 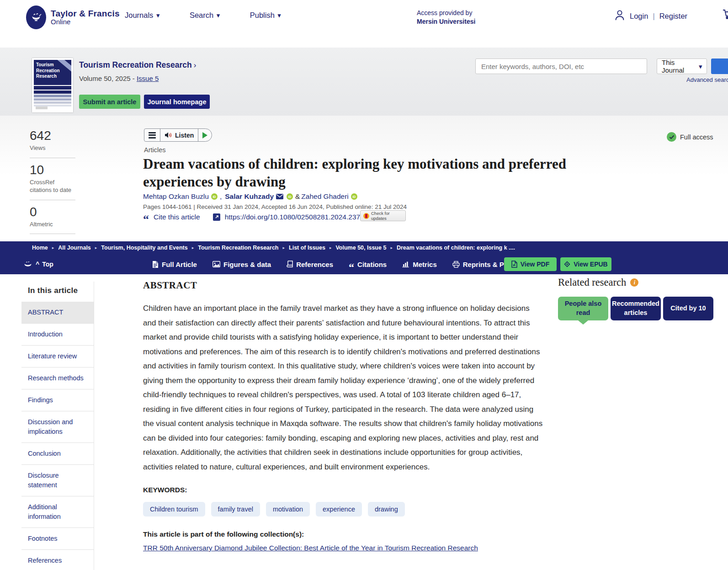 I want to click on issue-link: Issue 5, so click(x=148, y=79).